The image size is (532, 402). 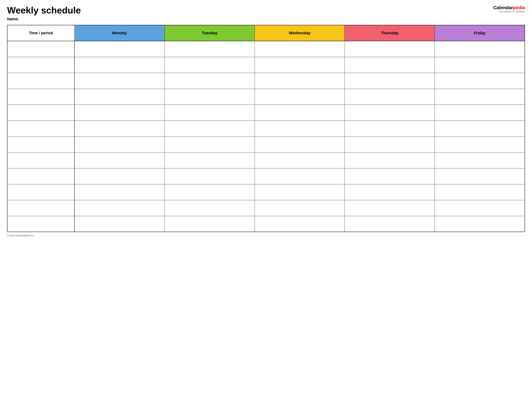 What do you see at coordinates (21, 235) in the screenshot?
I see `footer-url: © www.calendarpedia.com` at bounding box center [21, 235].